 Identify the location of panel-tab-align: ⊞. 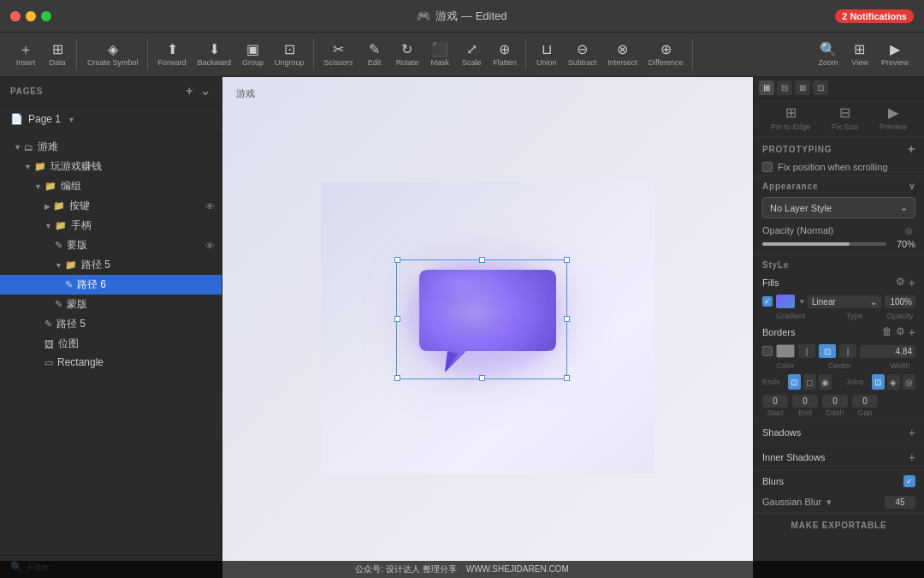
(767, 87).